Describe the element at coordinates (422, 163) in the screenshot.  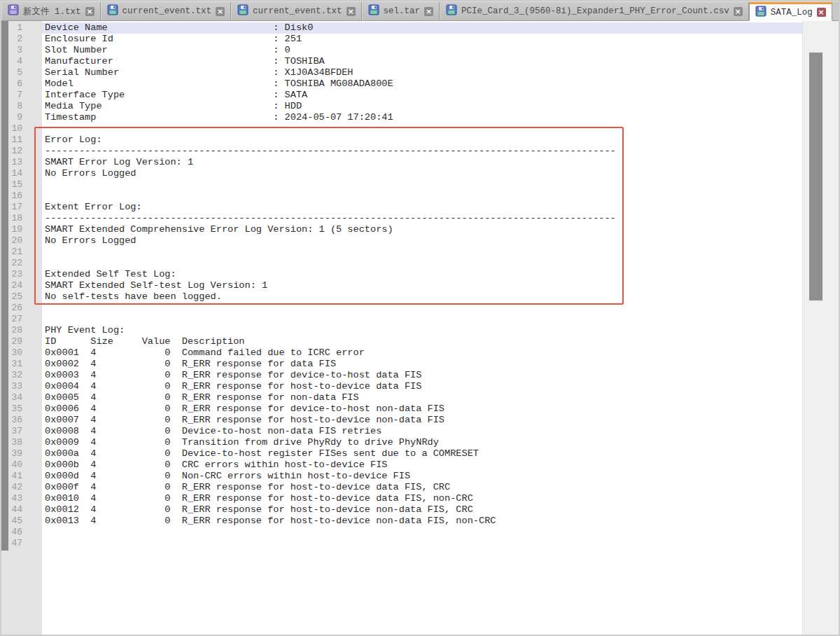
I see `line-text: SMART Error Log Version: 1` at that location.